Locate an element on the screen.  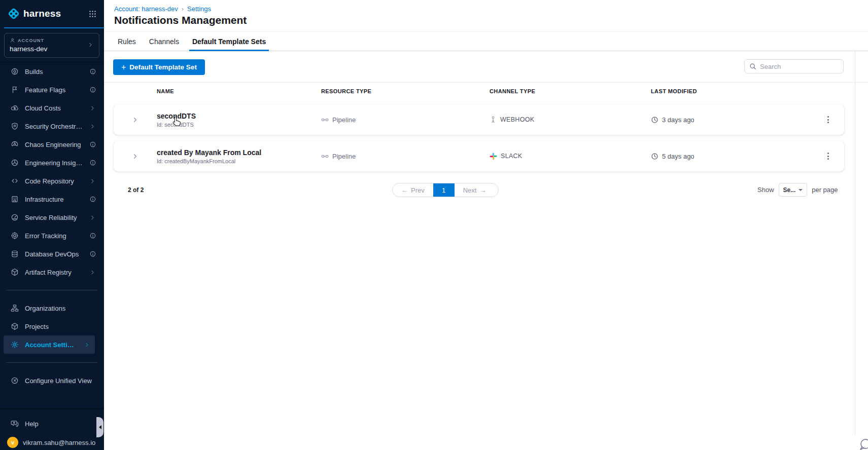
apps-grid-icon is located at coordinates (92, 14).